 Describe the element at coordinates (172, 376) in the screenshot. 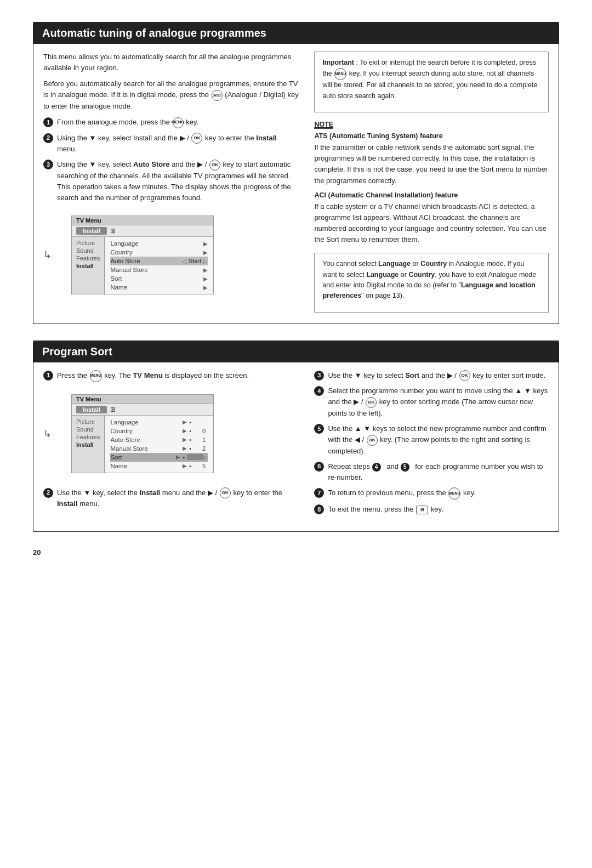

I see `s2-step1: 1 Press the MENU key. The TV Menu is dis…` at that location.